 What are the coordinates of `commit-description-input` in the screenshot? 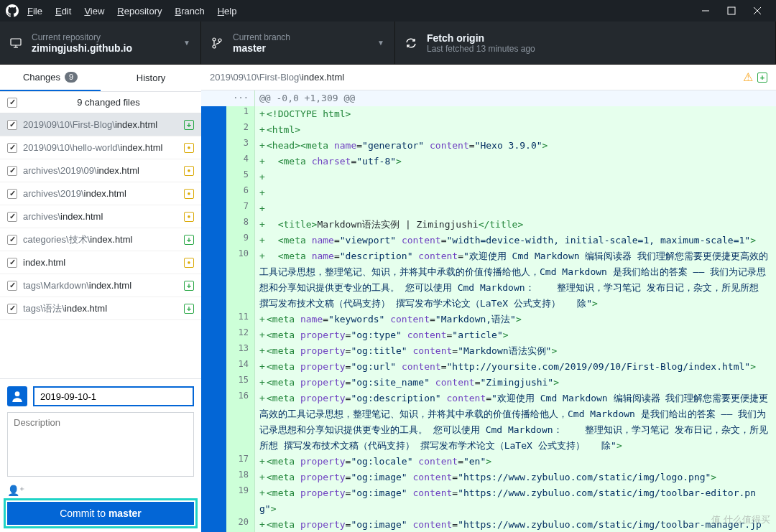 It's located at (101, 444).